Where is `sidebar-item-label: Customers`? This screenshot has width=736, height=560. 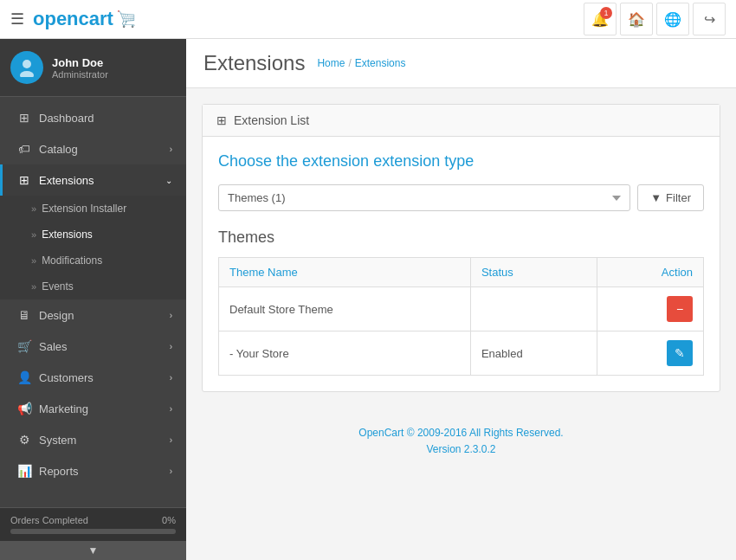
sidebar-item-label: Customers is located at coordinates (66, 377).